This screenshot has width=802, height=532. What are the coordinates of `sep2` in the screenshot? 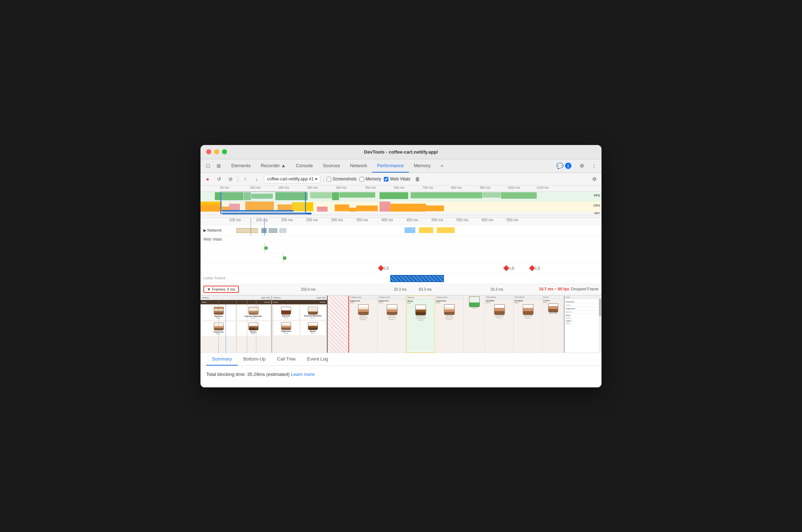 It's located at (324, 179).